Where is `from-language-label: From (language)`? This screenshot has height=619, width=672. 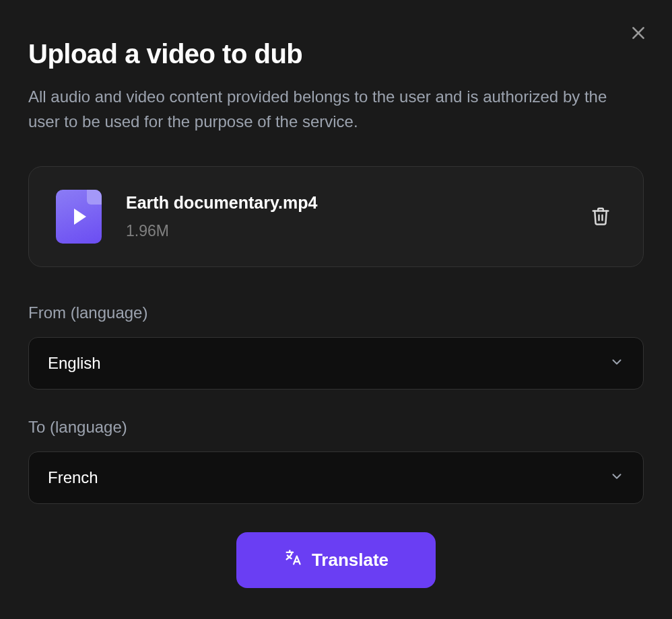 from-language-label: From (language) is located at coordinates (336, 313).